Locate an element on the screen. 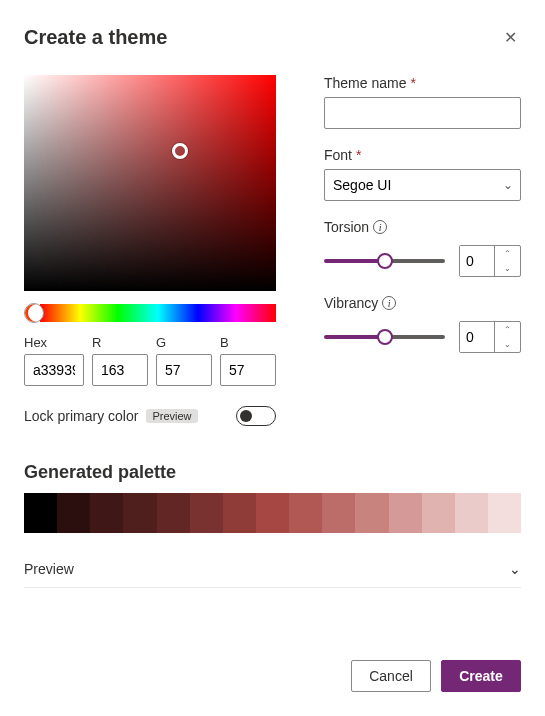 Image resolution: width=545 pixels, height=716 pixels. cancel-button: Cancel is located at coordinates (391, 676).